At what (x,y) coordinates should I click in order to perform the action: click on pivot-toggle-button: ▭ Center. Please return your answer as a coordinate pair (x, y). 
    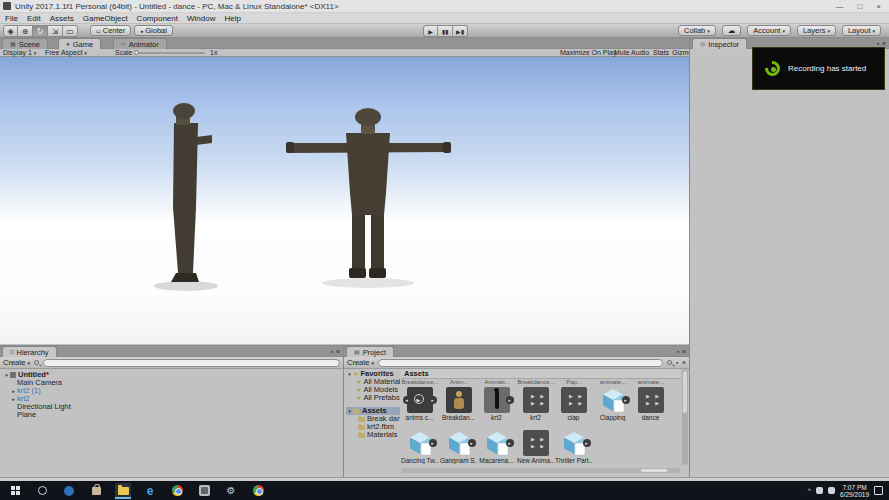
    Looking at the image, I should click on (110, 30).